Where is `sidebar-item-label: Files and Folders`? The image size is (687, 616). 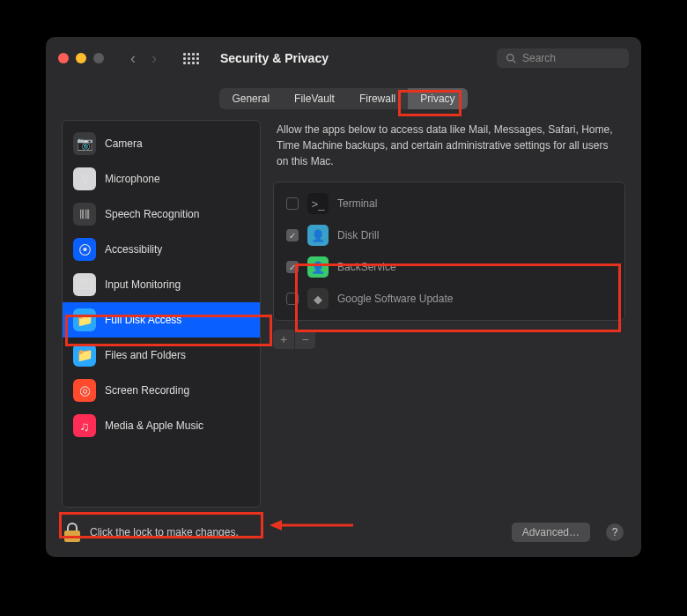 sidebar-item-label: Files and Folders is located at coordinates (145, 355).